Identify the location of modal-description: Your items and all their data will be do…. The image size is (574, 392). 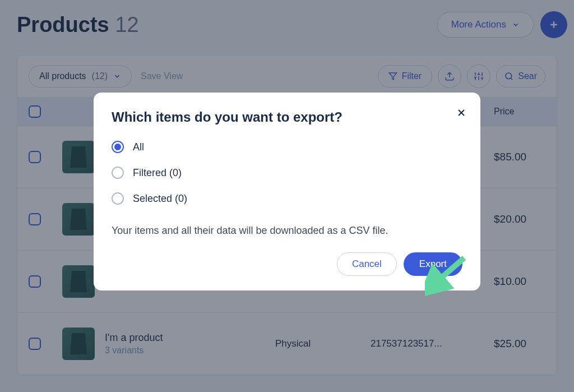
(287, 231).